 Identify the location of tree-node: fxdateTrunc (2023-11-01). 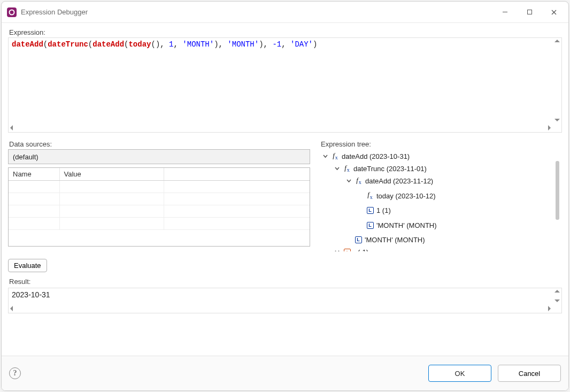
(374, 169).